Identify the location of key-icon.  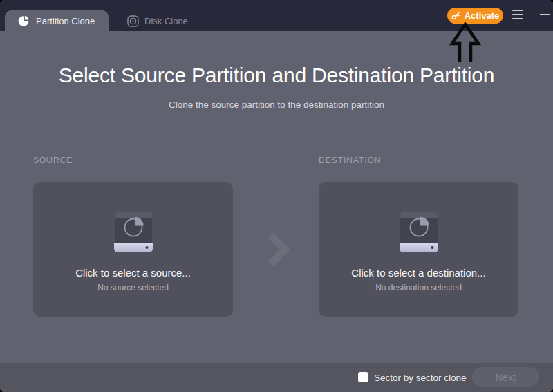
(456, 15).